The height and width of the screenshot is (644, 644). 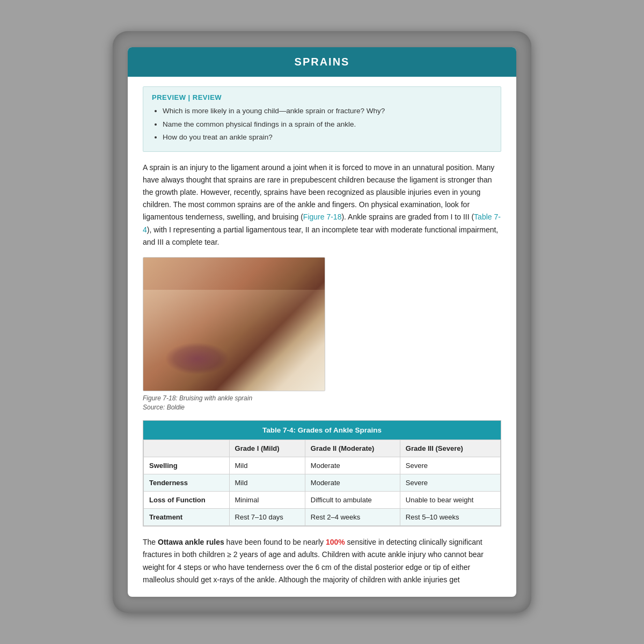 What do you see at coordinates (322, 119) in the screenshot?
I see `preview-review-box: PREVIEW | REVIEW Which is more likely in…` at bounding box center [322, 119].